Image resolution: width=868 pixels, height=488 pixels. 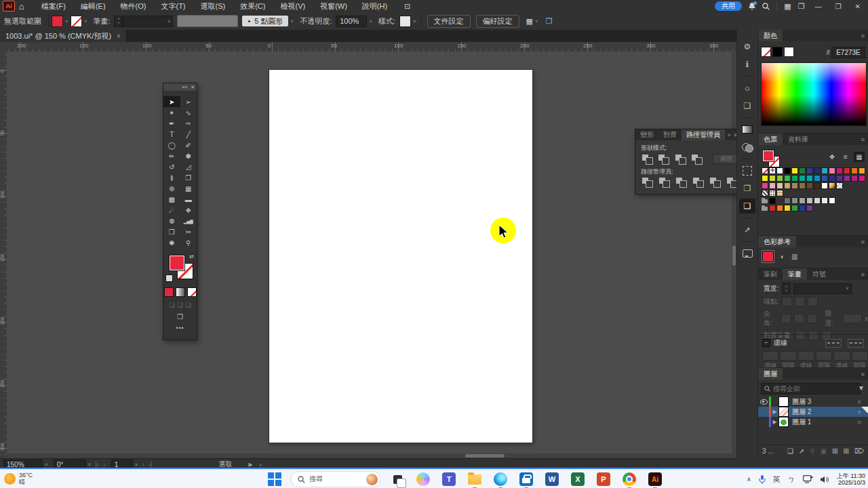 What do you see at coordinates (768, 156) in the screenshot?
I see `fill-proxy-small` at bounding box center [768, 156].